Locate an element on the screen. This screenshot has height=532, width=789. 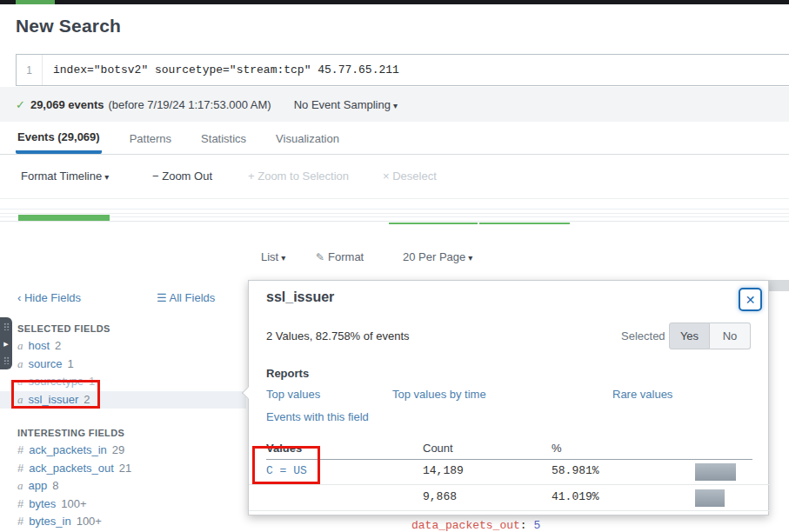
percent-cell: 41.019% is located at coordinates (576, 497).